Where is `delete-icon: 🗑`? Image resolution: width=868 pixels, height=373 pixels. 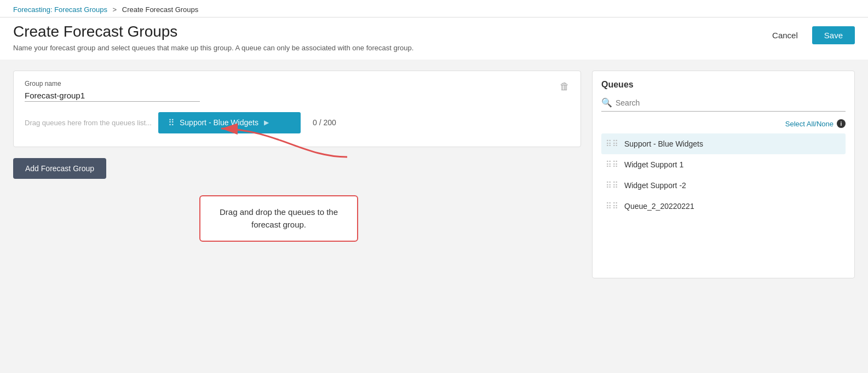 delete-icon: 🗑 is located at coordinates (565, 86).